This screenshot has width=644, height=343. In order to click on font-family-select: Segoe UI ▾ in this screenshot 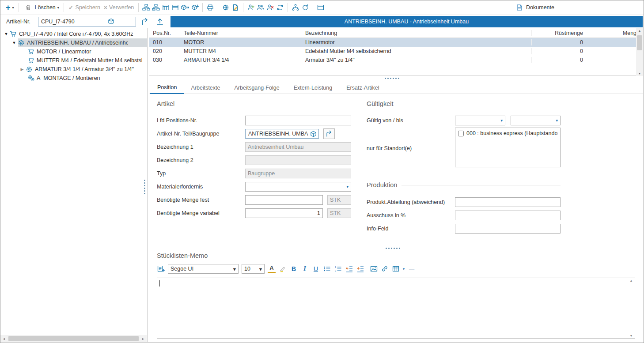, I will do `click(203, 269)`.